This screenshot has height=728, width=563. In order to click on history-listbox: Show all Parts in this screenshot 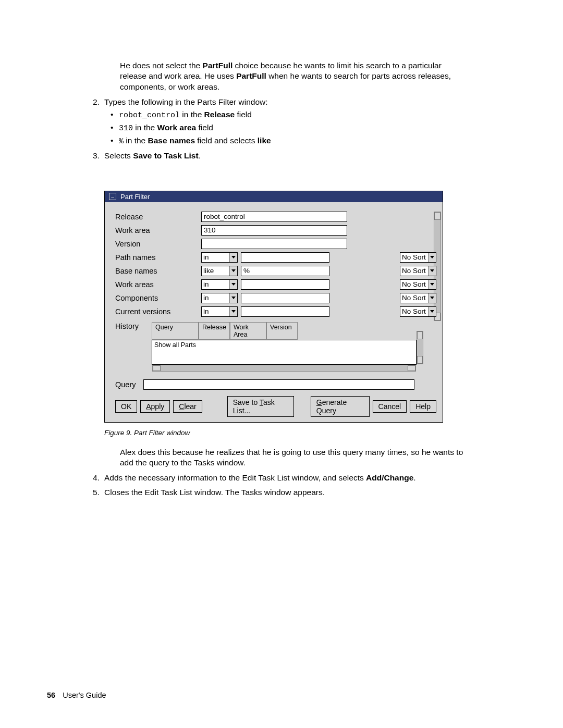, I will do `click(284, 352)`.